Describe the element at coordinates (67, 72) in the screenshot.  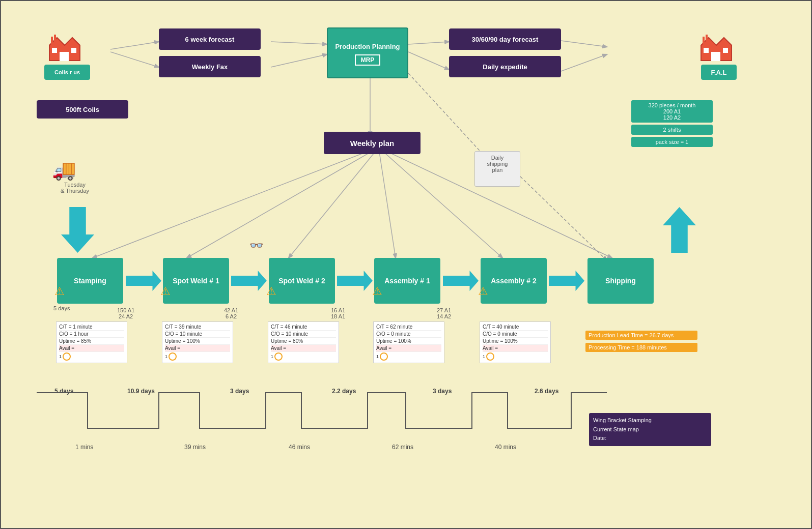
I see `coils-r-us-label: Coils r us` at that location.